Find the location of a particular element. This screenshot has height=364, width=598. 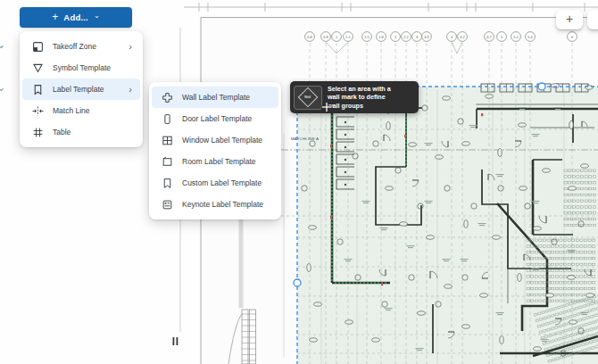

svg-text: 1.8 is located at coordinates (380, 37).